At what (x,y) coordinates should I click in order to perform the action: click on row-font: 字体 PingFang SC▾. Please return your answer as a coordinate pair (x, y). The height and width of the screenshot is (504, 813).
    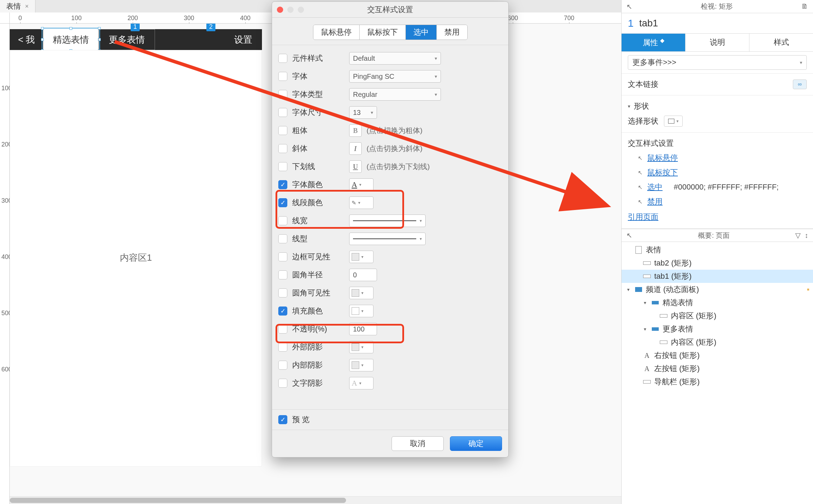
    Looking at the image, I should click on (390, 76).